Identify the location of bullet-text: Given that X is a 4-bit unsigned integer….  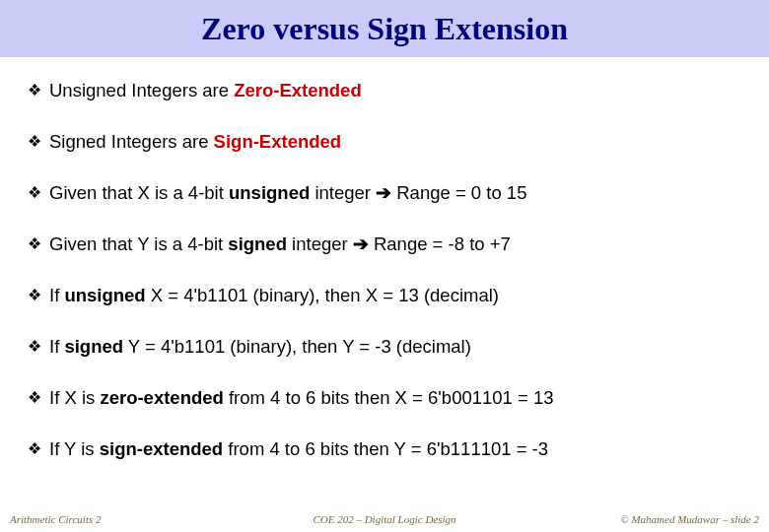
(395, 193).